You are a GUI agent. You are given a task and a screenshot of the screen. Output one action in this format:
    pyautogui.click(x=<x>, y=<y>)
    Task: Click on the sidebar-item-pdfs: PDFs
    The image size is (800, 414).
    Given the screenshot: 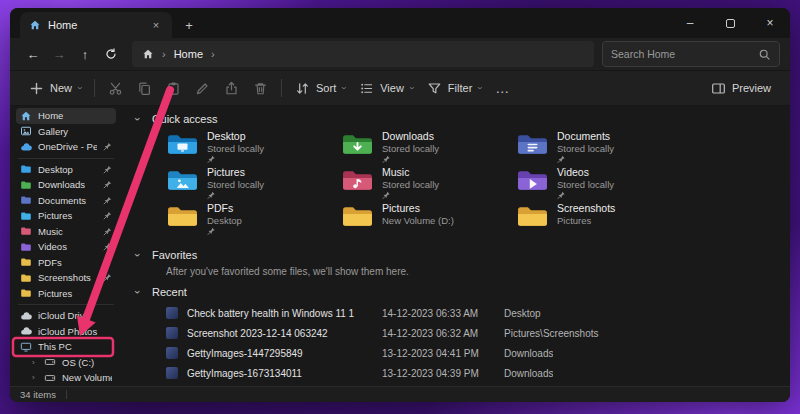 What is the action you would take?
    pyautogui.click(x=66, y=263)
    